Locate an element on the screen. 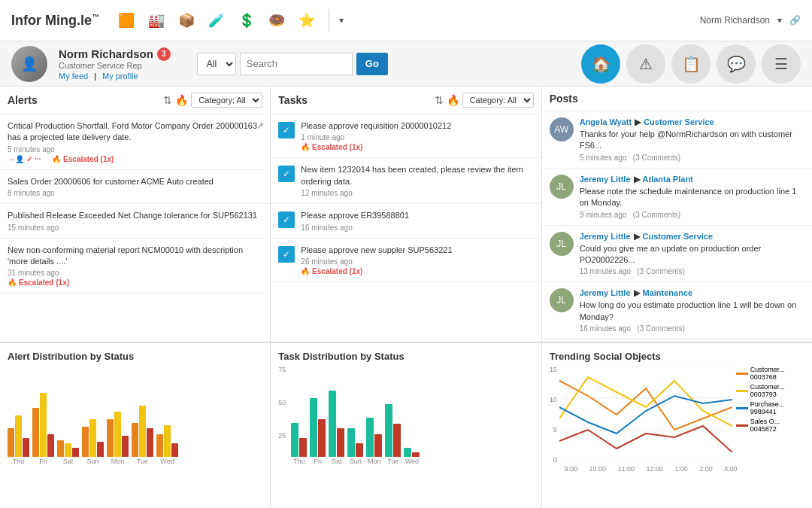 This screenshot has width=812, height=508. trending-chart: Trending Social Objects 15 10 5 0 is located at coordinates (677, 426).